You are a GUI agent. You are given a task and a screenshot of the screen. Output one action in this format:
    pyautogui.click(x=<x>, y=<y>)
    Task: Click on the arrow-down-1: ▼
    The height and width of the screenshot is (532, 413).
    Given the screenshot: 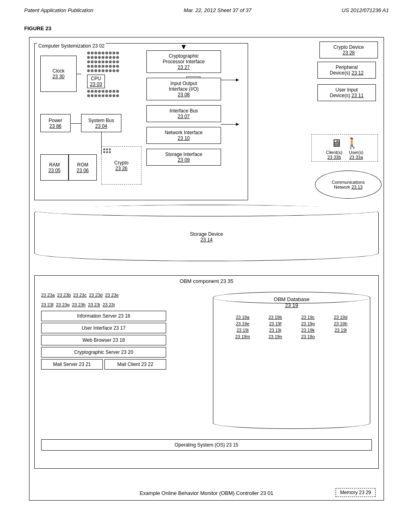 What is the action you would take?
    pyautogui.click(x=184, y=47)
    